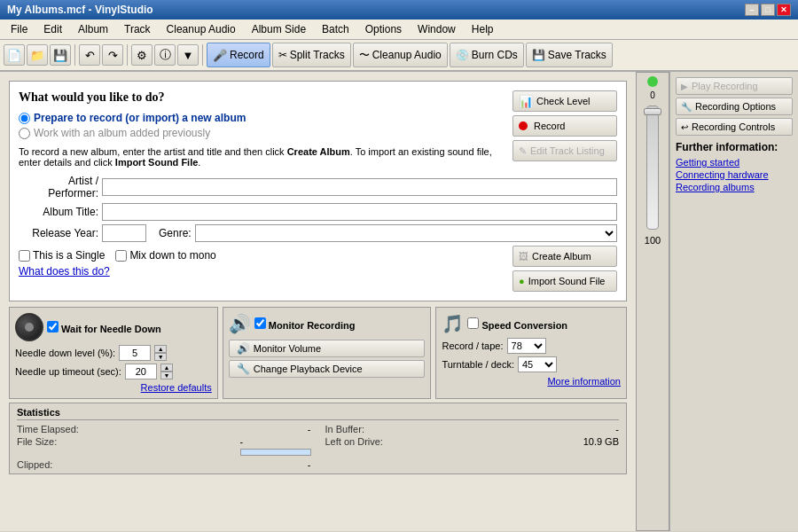 The width and height of the screenshot is (798, 532). Describe the element at coordinates (550, 126) in the screenshot. I see `record-label: Record` at that location.